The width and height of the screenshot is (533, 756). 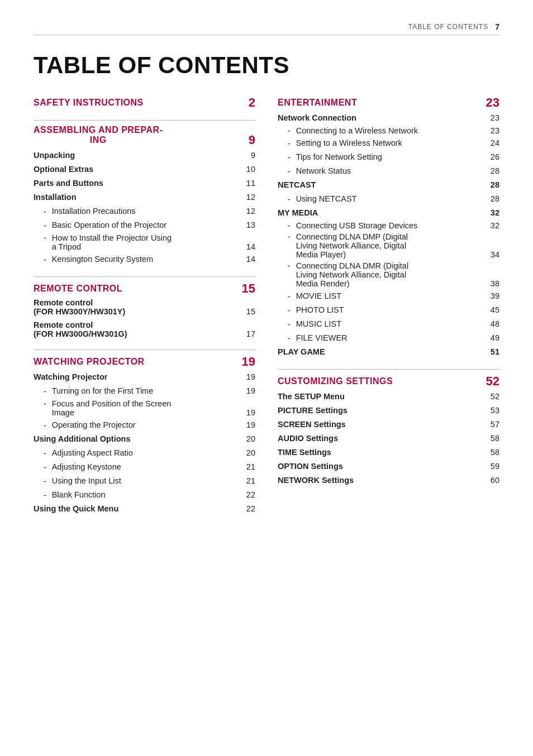 I want to click on toc-tips-network-label: Tips for Network Setting, so click(x=389, y=157).